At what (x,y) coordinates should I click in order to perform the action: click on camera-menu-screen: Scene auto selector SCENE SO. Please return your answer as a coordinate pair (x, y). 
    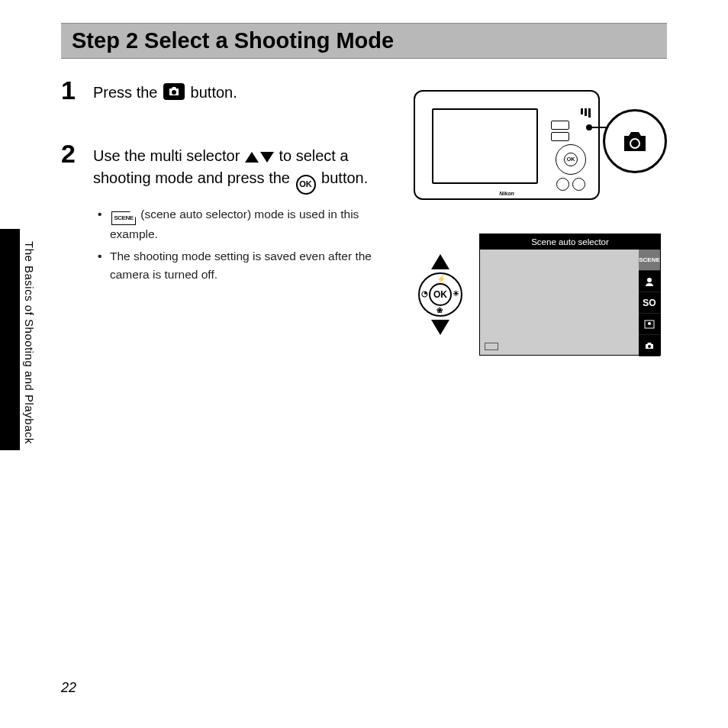
    Looking at the image, I should click on (570, 295).